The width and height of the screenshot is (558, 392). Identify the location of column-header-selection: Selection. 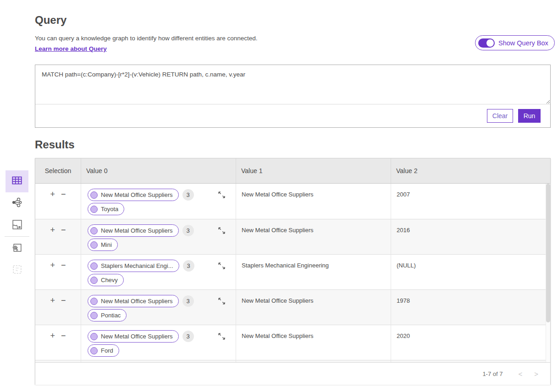
(58, 171).